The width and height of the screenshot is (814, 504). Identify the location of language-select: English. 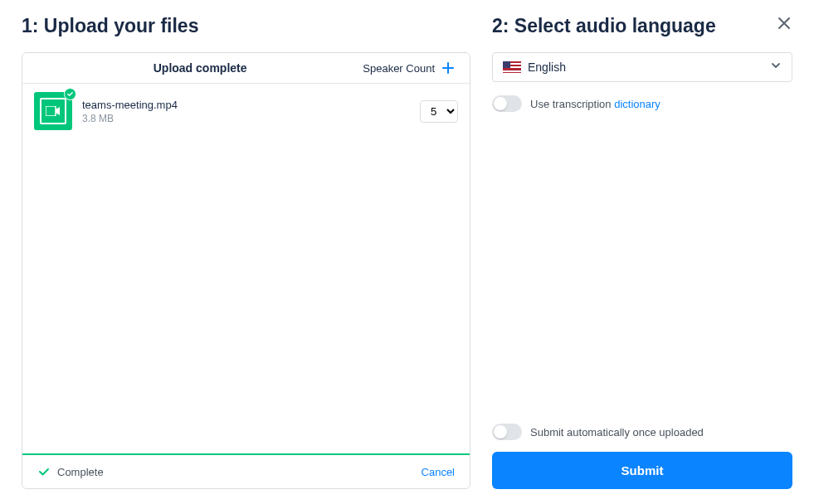
(642, 67).